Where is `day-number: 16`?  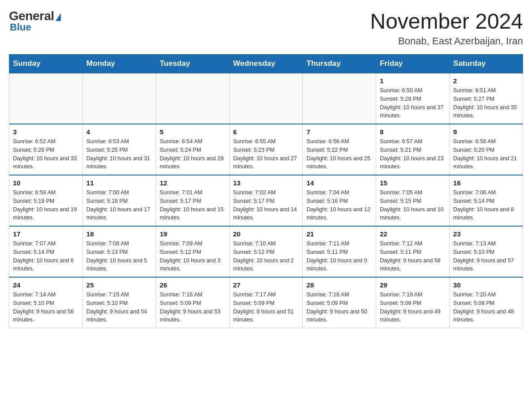 day-number: 16 is located at coordinates (486, 183).